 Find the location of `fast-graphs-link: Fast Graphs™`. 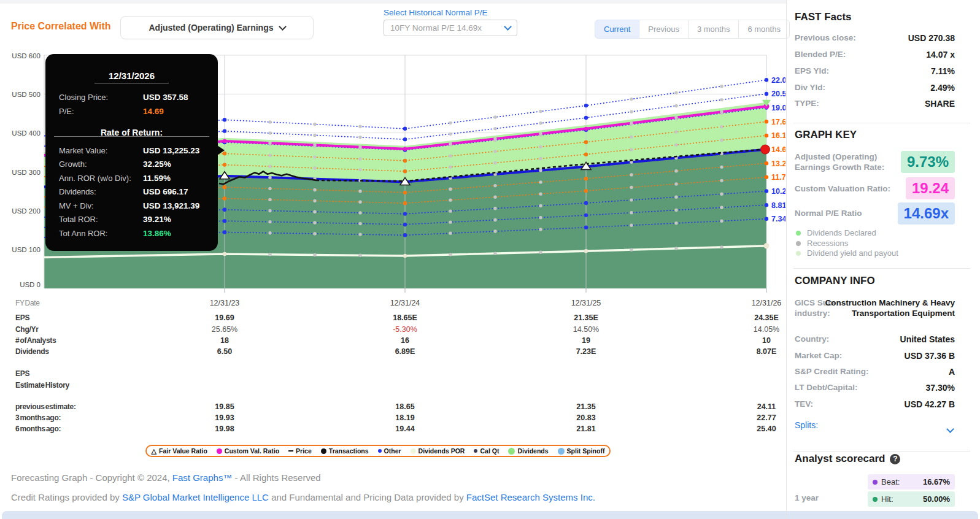

fast-graphs-link: Fast Graphs™ is located at coordinates (203, 477).